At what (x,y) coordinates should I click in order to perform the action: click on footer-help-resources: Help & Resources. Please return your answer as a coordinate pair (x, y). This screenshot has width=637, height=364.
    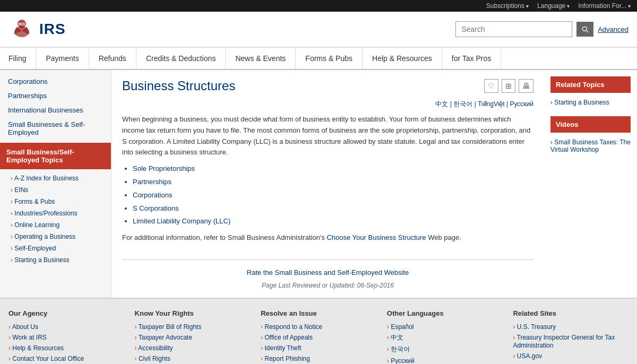
    Looking at the image, I should click on (36, 348).